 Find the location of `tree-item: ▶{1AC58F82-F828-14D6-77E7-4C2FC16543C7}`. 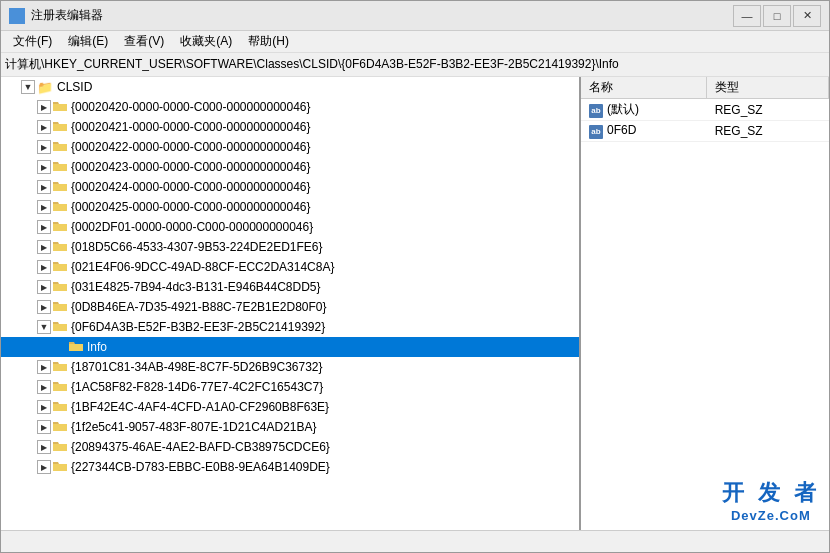

tree-item: ▶{1AC58F82-F828-14D6-77E7-4C2FC16543C7} is located at coordinates (290, 387).